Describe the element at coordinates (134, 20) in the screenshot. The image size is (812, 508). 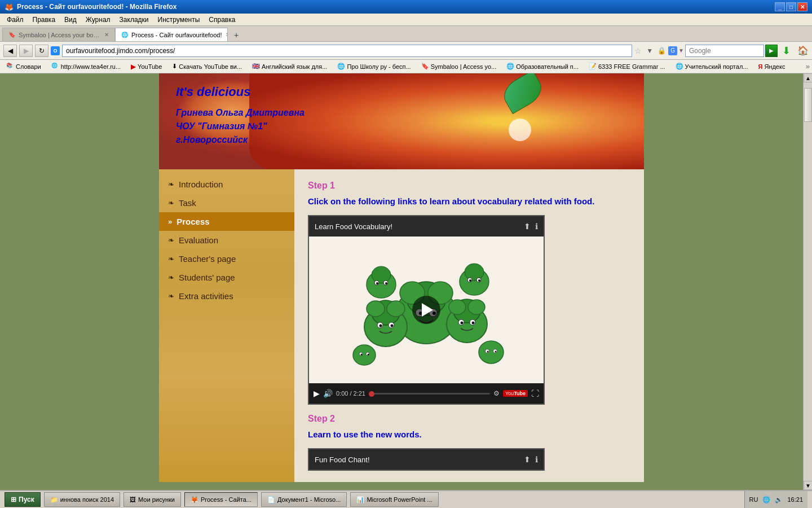
I see `menu-bookmarks: Закладки` at that location.